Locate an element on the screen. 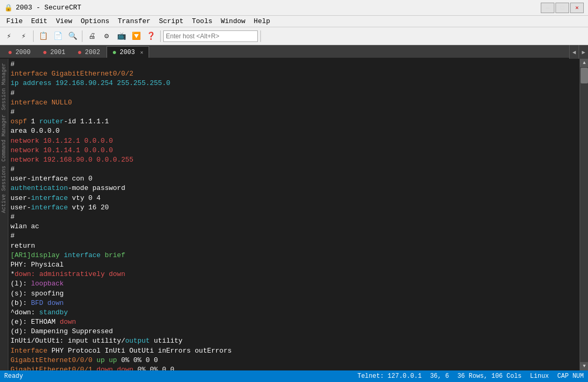 Image resolution: width=588 pixels, height=382 pixels. scroll-up-button: ▲ is located at coordinates (584, 63).